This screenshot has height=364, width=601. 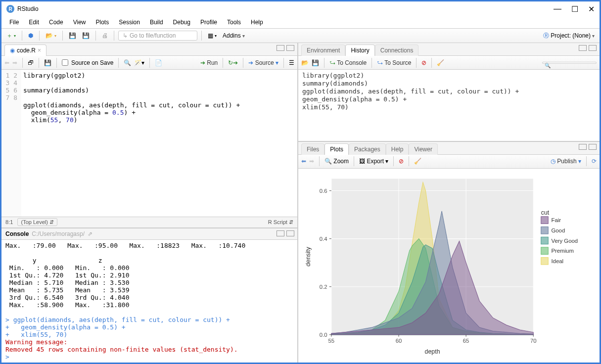 I want to click on svg-text: Fair, so click(x=556, y=220).